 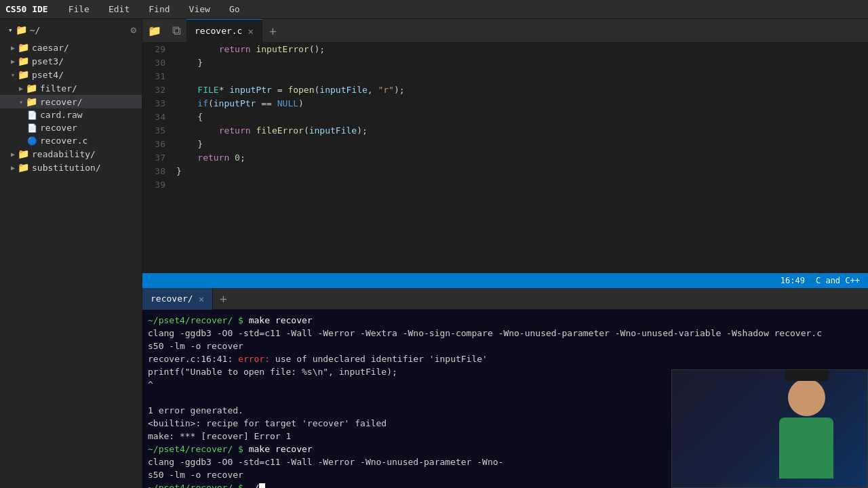 What do you see at coordinates (793, 281) in the screenshot?
I see `cursor-position: 16:49` at bounding box center [793, 281].